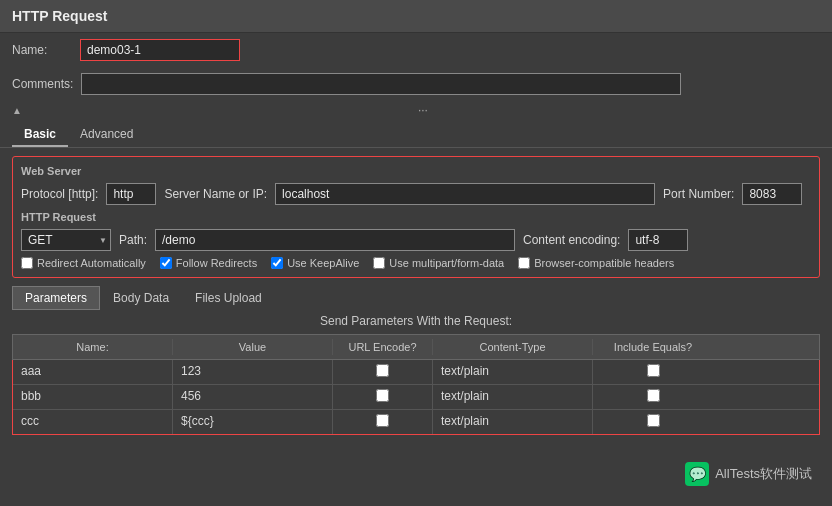  I want to click on http-request-title: HTTP Request, so click(416, 217).